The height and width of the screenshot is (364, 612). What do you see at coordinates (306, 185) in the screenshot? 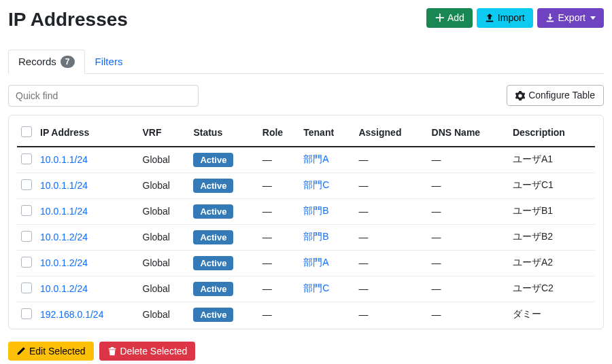
I see `table-row: 10.0.1.1/24GlobalActive—部門C——ユーザC1` at bounding box center [306, 185].